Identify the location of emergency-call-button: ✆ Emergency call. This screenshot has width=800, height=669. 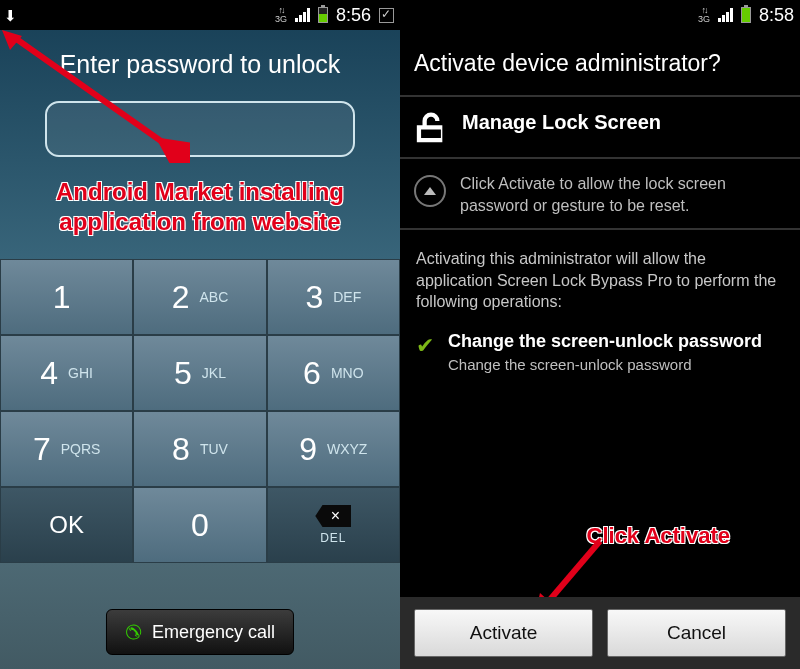
(200, 632).